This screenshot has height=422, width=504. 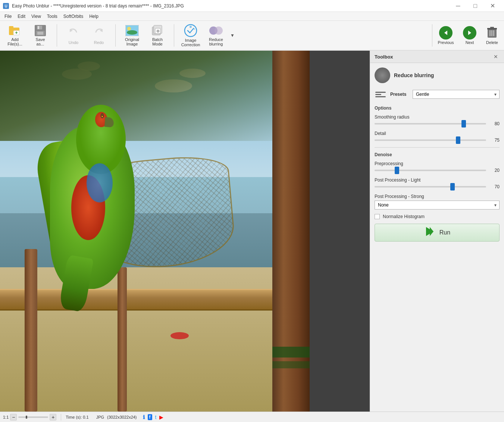 I want to click on undo-button: Undo, so click(x=73, y=35).